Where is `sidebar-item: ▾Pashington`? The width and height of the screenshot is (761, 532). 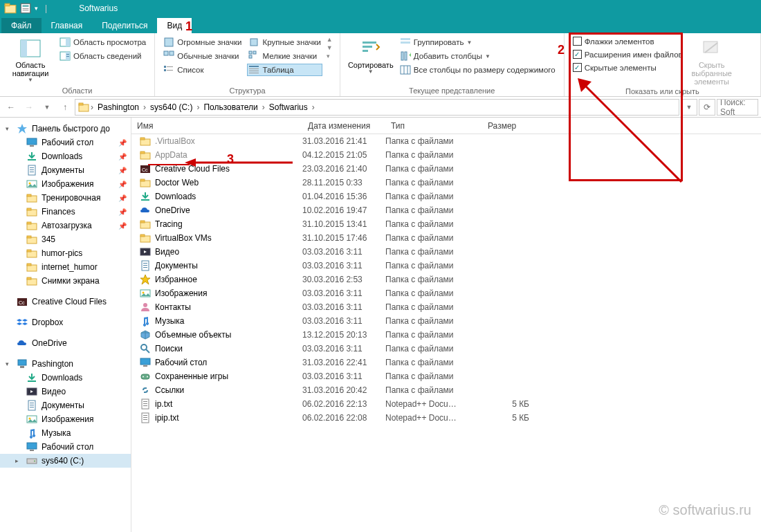
sidebar-item: ▾Pashington is located at coordinates (65, 364).